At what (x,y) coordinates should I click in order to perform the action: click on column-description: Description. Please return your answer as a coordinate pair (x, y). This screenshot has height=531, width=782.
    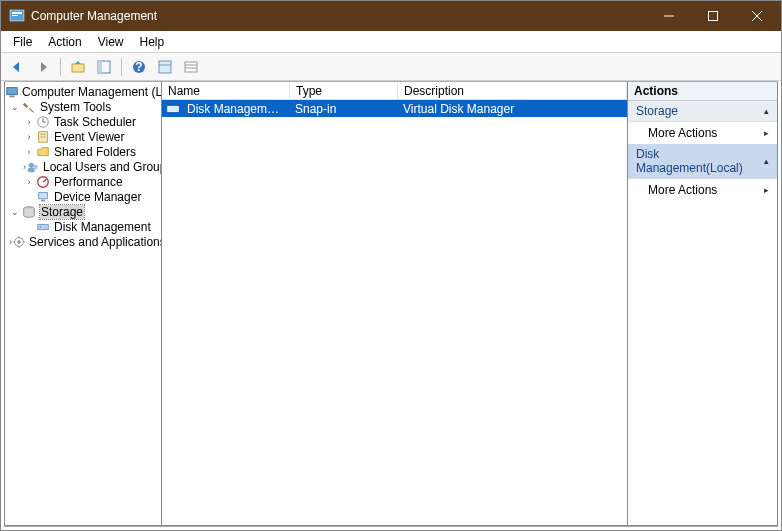
    Looking at the image, I should click on (512, 90).